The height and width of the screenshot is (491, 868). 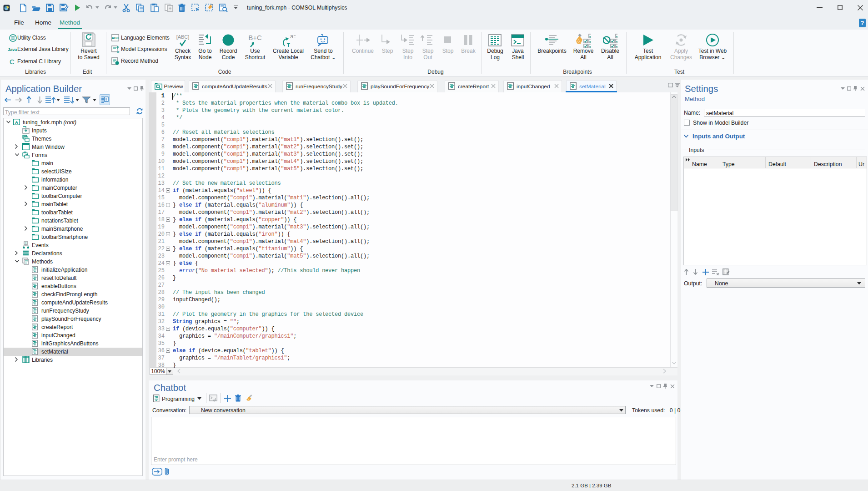 I want to click on svg-text: A, so click(x=16, y=122).